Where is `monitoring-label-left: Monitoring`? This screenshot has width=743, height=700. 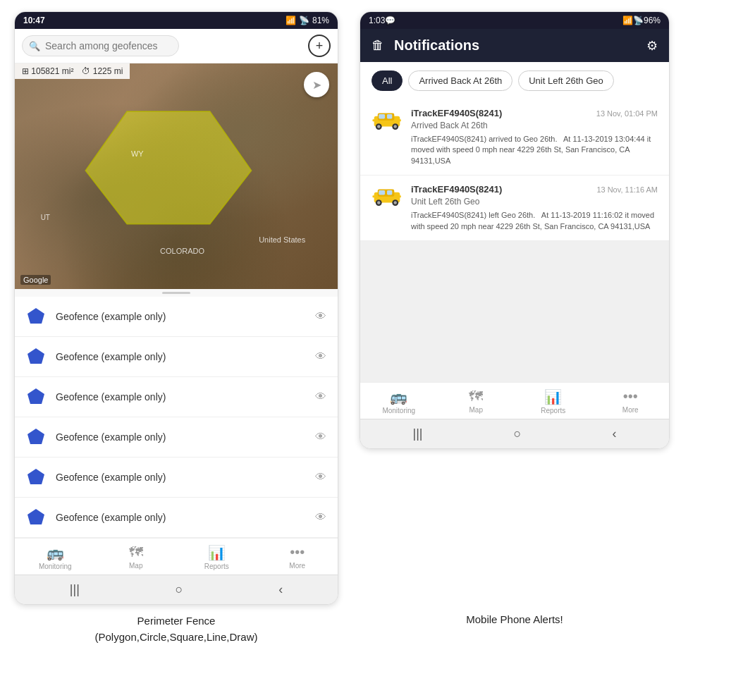 monitoring-label-left: Monitoring is located at coordinates (55, 567).